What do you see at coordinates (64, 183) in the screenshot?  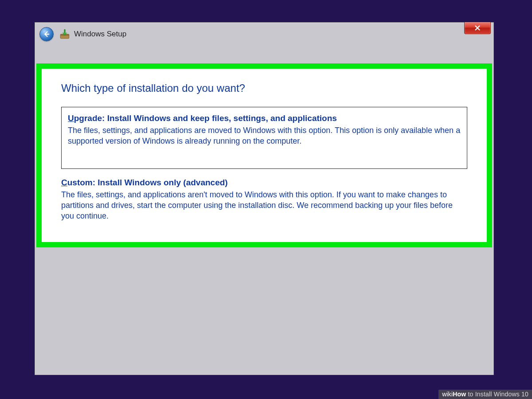 I see `mnemonic-letter: C` at bounding box center [64, 183].